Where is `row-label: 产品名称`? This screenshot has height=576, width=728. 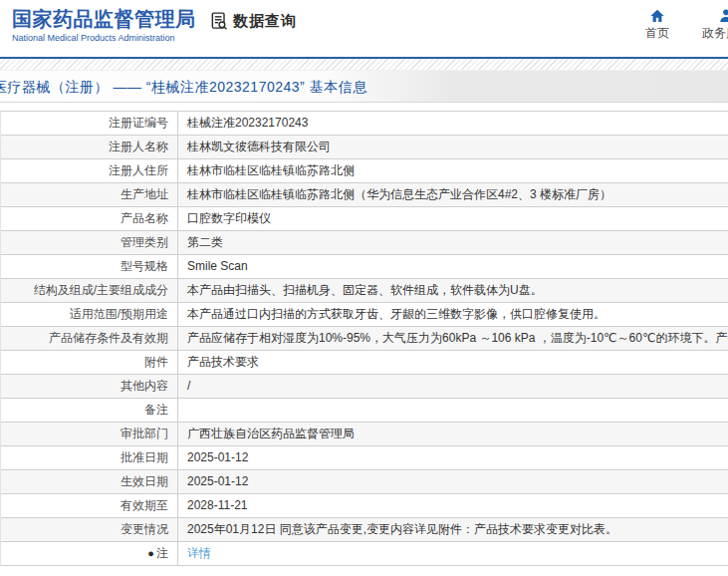 row-label: 产品名称 is located at coordinates (90, 219).